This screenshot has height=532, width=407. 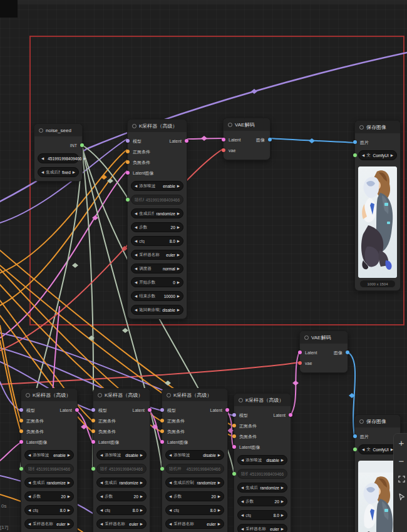 I want to click on node-titlebar: 保存图像, so click(x=378, y=127).